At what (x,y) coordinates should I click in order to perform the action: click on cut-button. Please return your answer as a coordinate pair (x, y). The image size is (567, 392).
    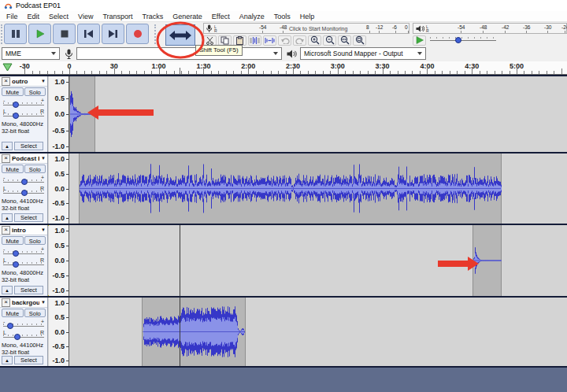
    Looking at the image, I should click on (209, 41).